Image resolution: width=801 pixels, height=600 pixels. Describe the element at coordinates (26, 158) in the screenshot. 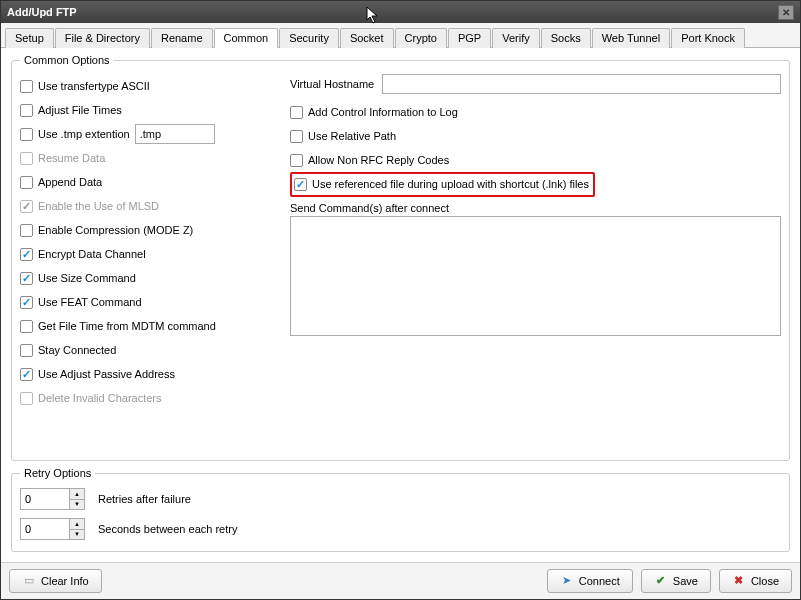

I see `resume-data-checkbox` at that location.